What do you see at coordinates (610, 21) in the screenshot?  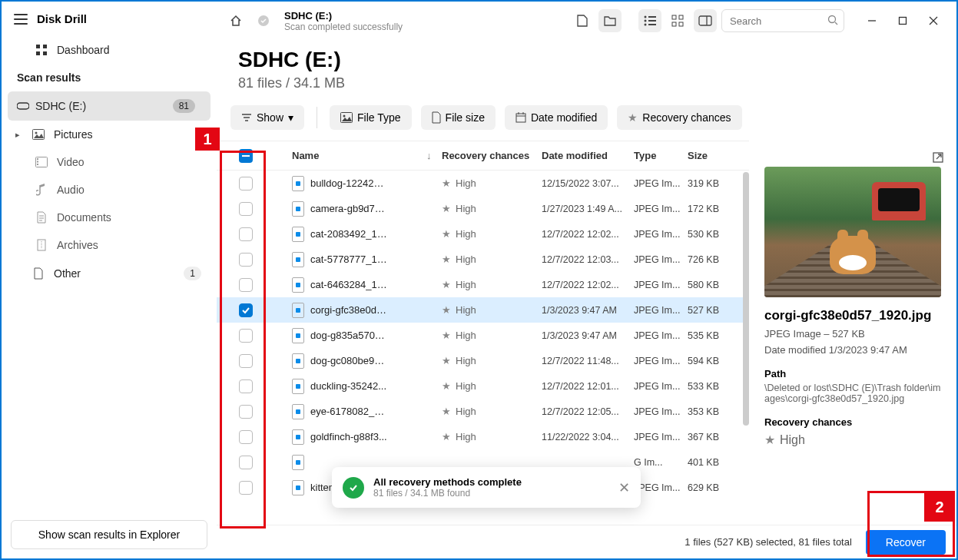 I see `folder-view-button` at bounding box center [610, 21].